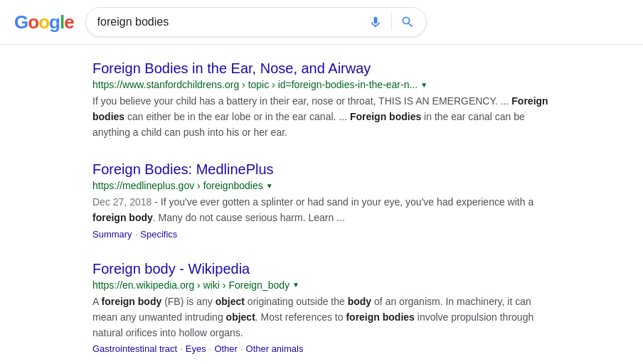 The height and width of the screenshot is (364, 643). What do you see at coordinates (196, 348) in the screenshot?
I see `result-3-link-eyes: Eyes` at bounding box center [196, 348].